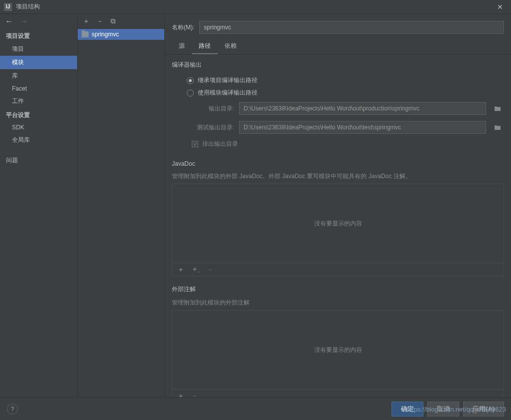 This screenshot has width=511, height=420. Describe the element at coordinates (39, 206) in the screenshot. I see `sidebar: ← → 项目设置 项目 模块 库 Facet 工件 平台设置 SDK 全局库 问…` at that location.